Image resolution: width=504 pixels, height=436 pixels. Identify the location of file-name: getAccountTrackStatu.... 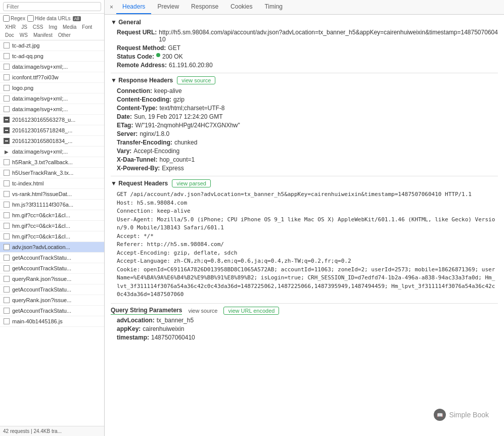
(57, 289).